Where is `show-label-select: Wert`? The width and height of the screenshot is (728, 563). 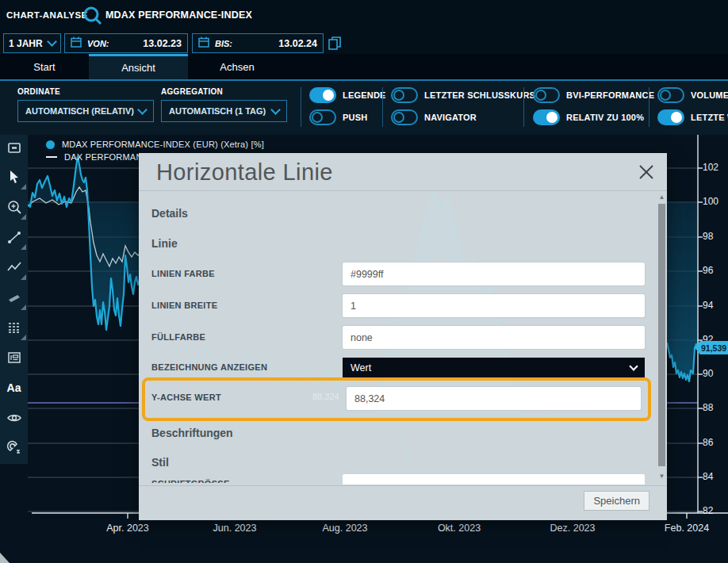
show-label-select: Wert is located at coordinates (493, 368).